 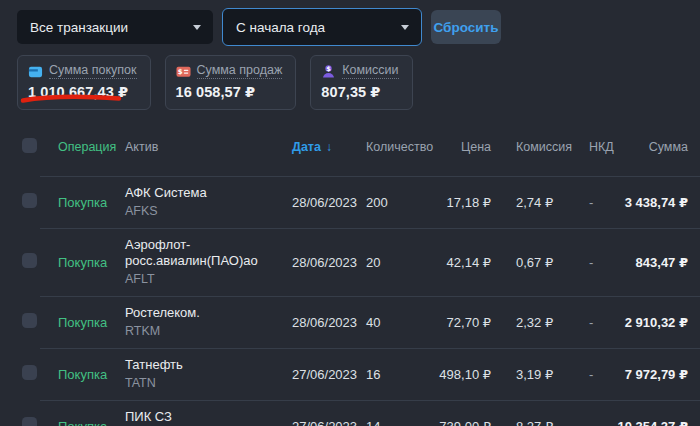 I want to click on total-cell: 3 438,74 ₽, so click(x=648, y=202).